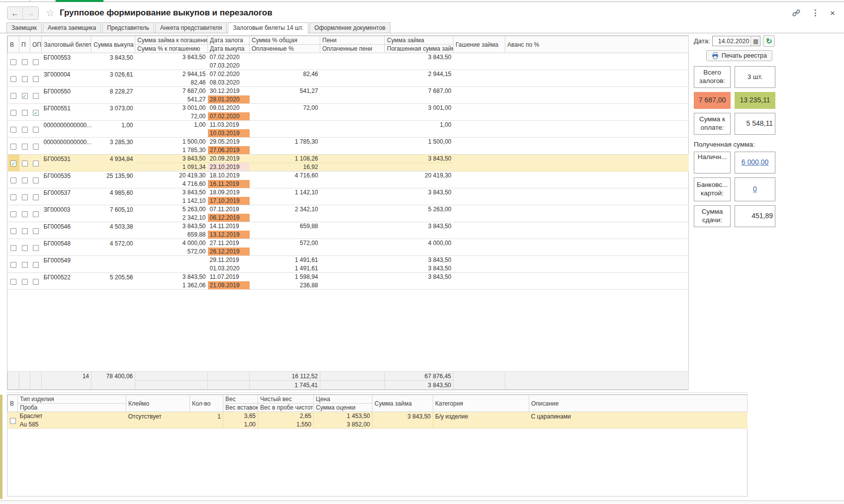 The width and height of the screenshot is (844, 504). What do you see at coordinates (1, 447) in the screenshot?
I see `left-panel-edge` at bounding box center [1, 447].